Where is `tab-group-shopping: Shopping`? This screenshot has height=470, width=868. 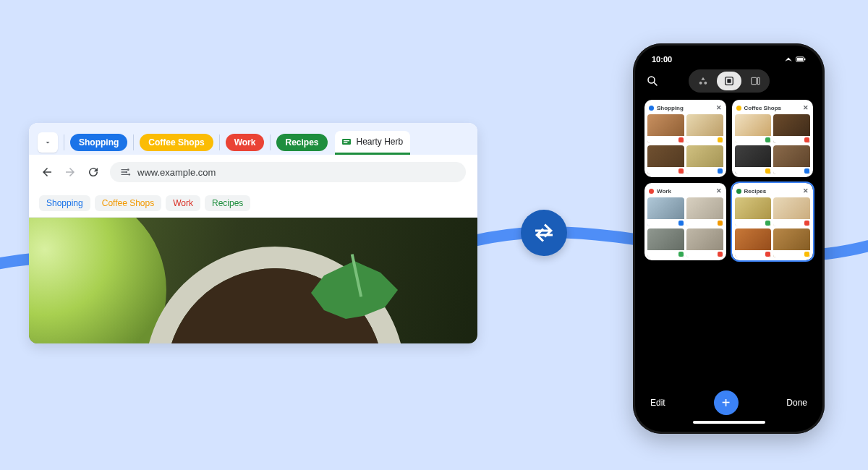
tab-group-shopping: Shopping is located at coordinates (98, 142).